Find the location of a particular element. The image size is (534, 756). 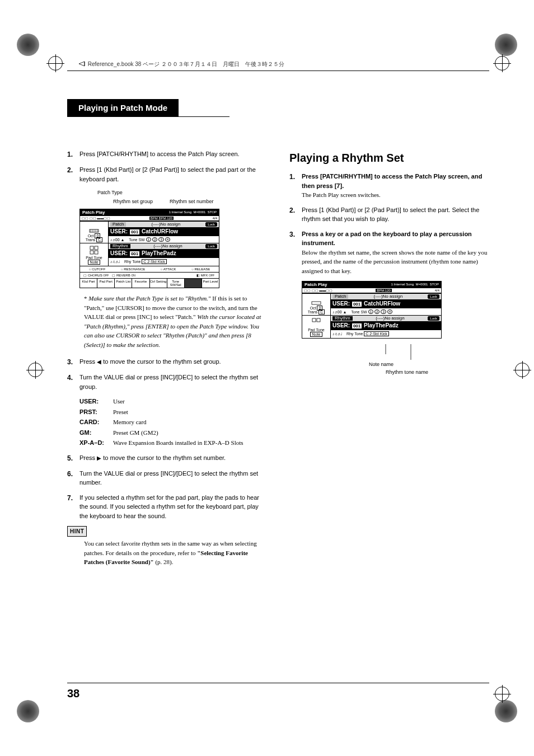

ss-noassign2: (----)No assign is located at coordinates (390, 318).